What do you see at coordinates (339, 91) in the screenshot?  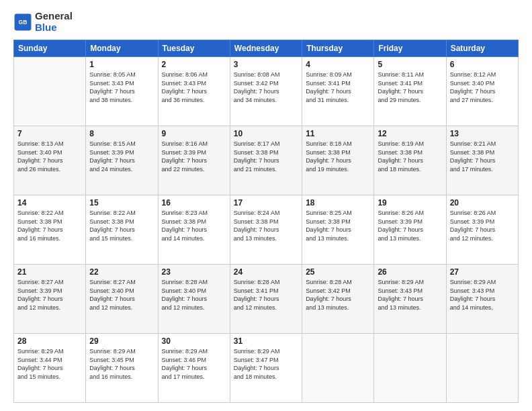 I see `calendar-cell: 4Sunrise: 8:09 AM Sunset: 3:41 PM Daylig…` at bounding box center [339, 91].